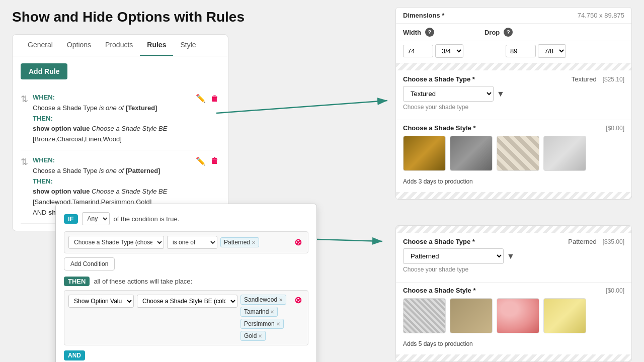  Describe the element at coordinates (514, 107) in the screenshot. I see `shade-helper-top: Choose your shade type` at that location.